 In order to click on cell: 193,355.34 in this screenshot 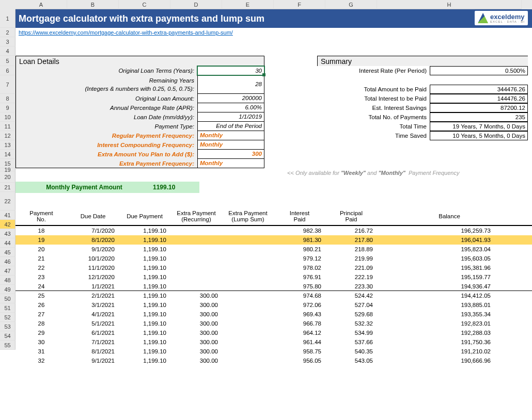, I will do `click(449, 314)`.